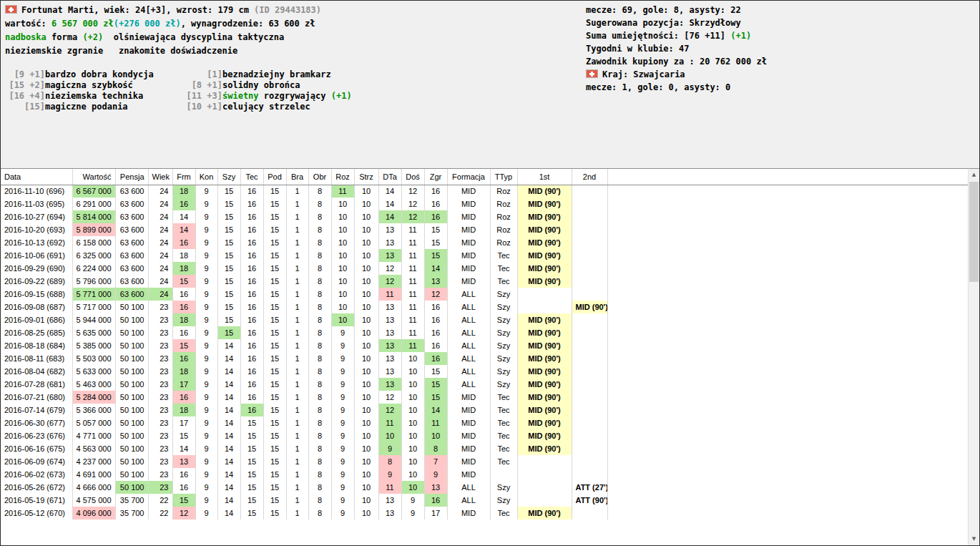 This screenshot has width=980, height=546. Describe the element at coordinates (974, 540) in the screenshot. I see `scrollbar-down-icon: ▼` at that location.